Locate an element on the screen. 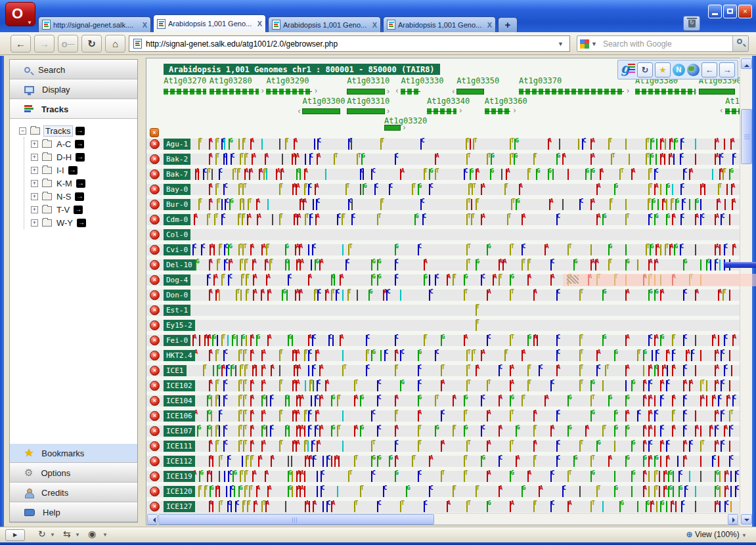 The image size is (756, 545). address-dropdown-icon: ▼ is located at coordinates (561, 44).